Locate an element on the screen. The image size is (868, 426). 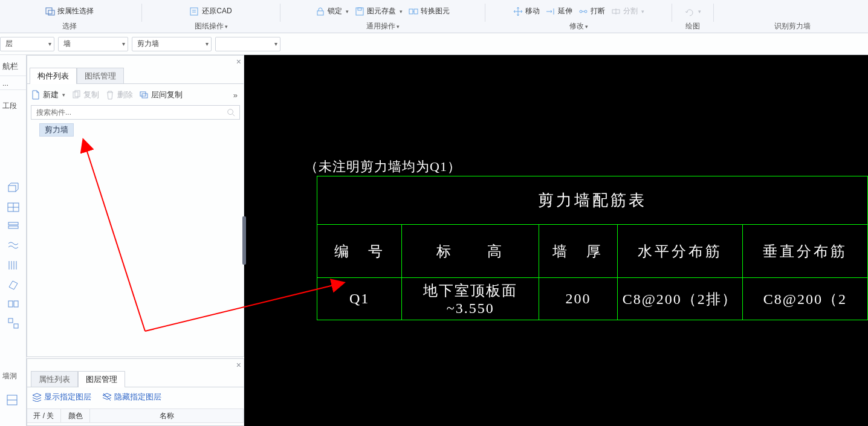
restore-cad-button: 还原CAD is located at coordinates (210, 11).